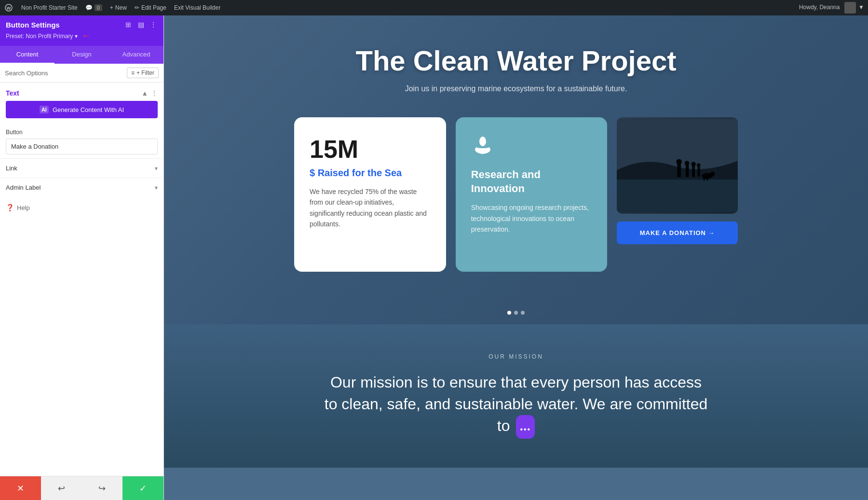  Describe the element at coordinates (531, 218) in the screenshot. I see `research-card-text: Showcasing ongoing research projects, te…` at that location.